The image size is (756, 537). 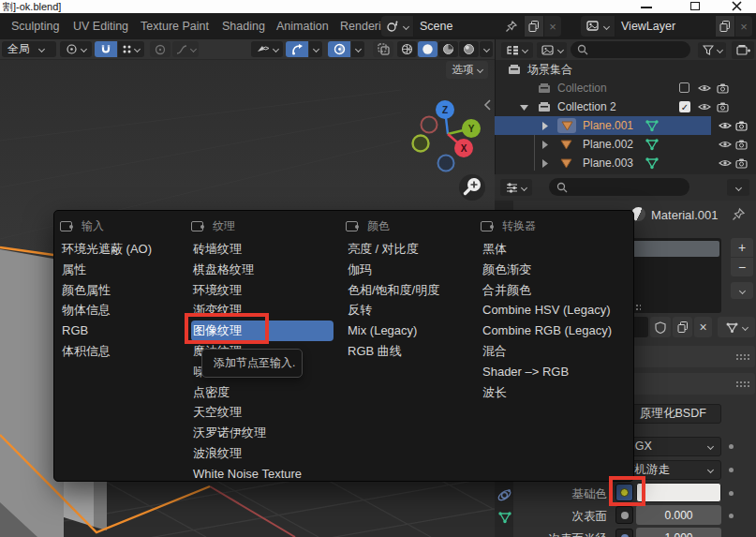 What do you see at coordinates (468, 49) in the screenshot?
I see `shading-rendered-button` at bounding box center [468, 49].